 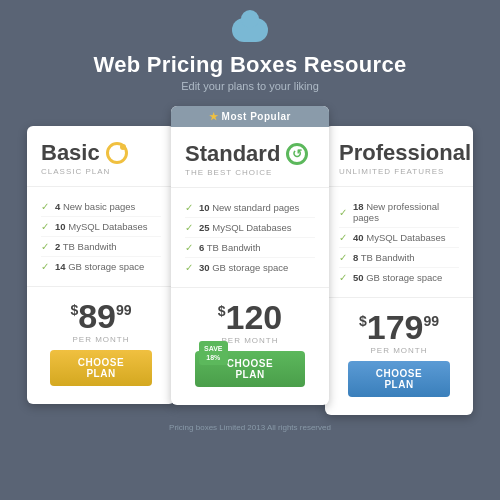 I want to click on price-basic: $ 89 99, so click(x=101, y=316).